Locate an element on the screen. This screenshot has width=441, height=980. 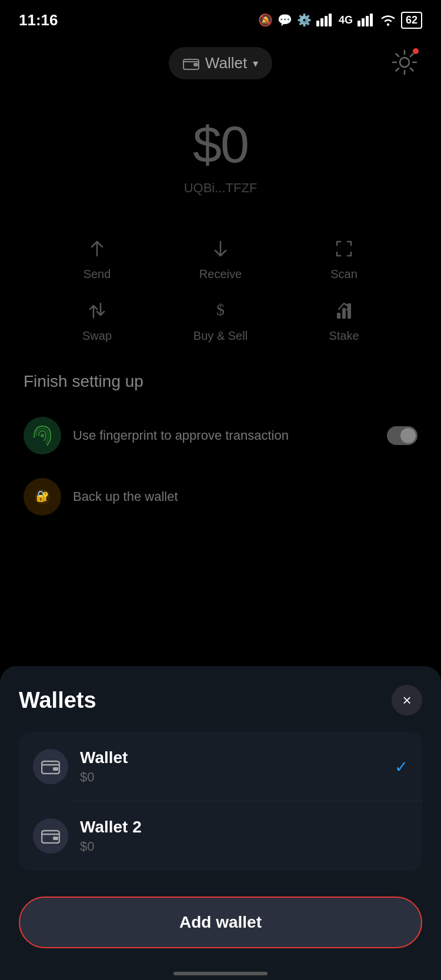
receive-label: Receive is located at coordinates (220, 274).